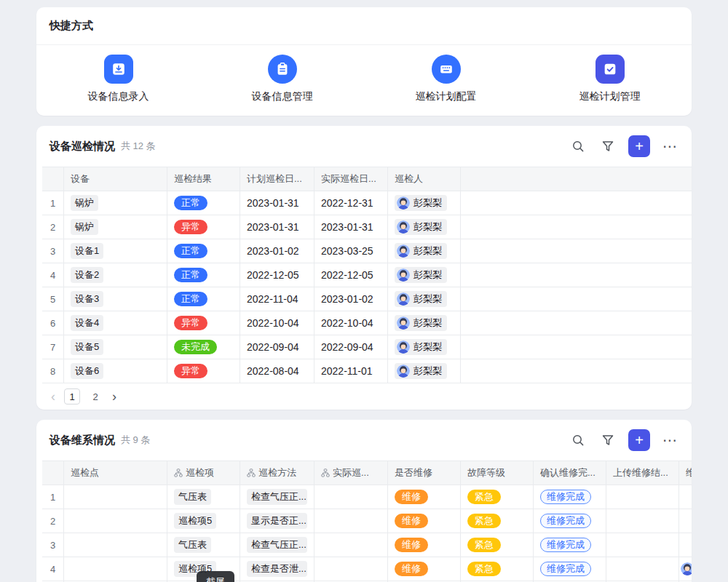 The image size is (728, 582). What do you see at coordinates (204, 179) in the screenshot?
I see `column-header: 巡检结果` at bounding box center [204, 179].